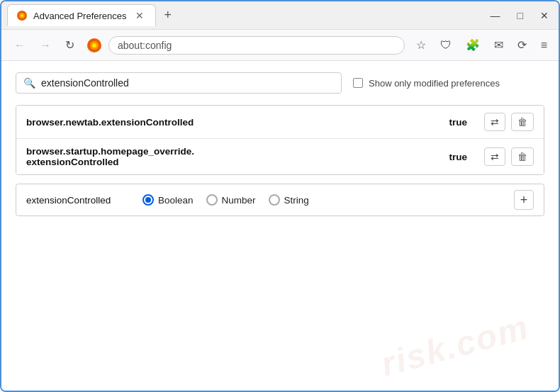 The height and width of the screenshot is (392, 560). I want to click on show-modified-text: Show only modified preferences, so click(434, 84).